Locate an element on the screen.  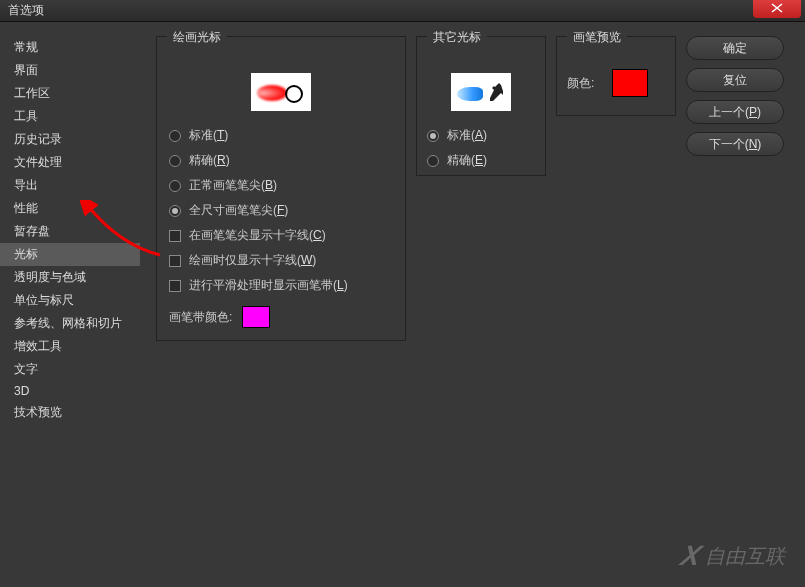
sidebar-item-11: 单位与标尺 is located at coordinates (70, 300).